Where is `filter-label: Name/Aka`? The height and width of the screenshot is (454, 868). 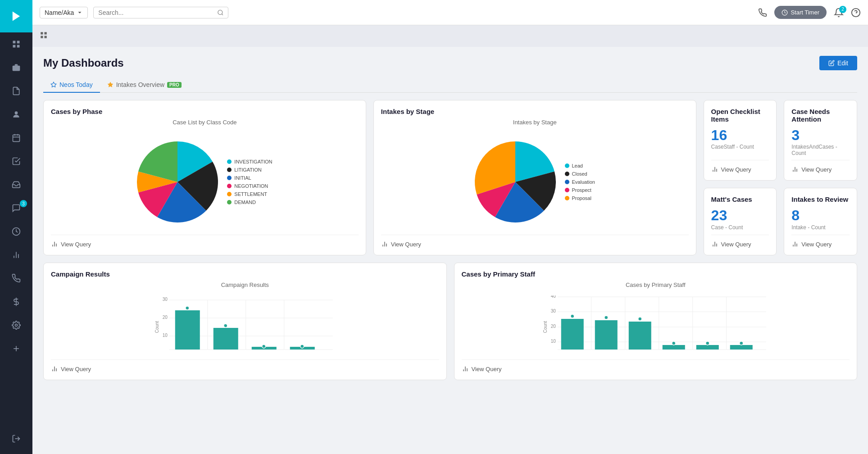 filter-label: Name/Aka is located at coordinates (59, 13).